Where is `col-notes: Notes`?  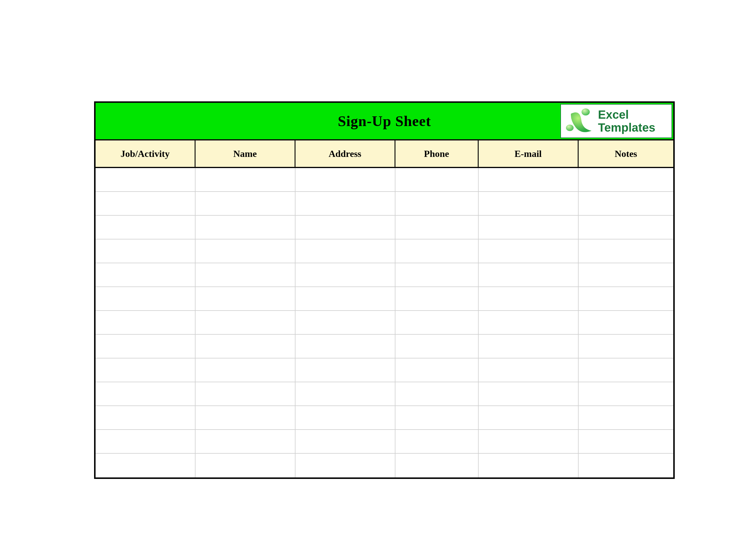 col-notes: Notes is located at coordinates (626, 154).